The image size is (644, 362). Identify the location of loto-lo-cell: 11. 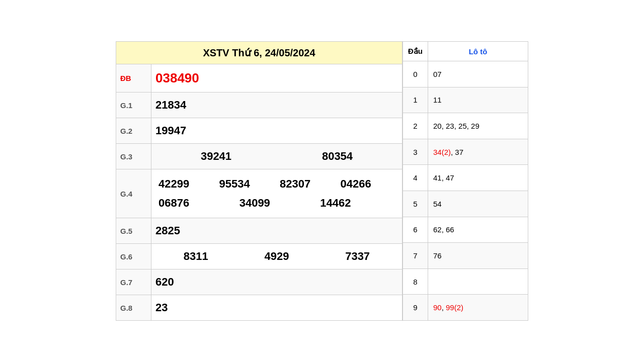
(478, 100).